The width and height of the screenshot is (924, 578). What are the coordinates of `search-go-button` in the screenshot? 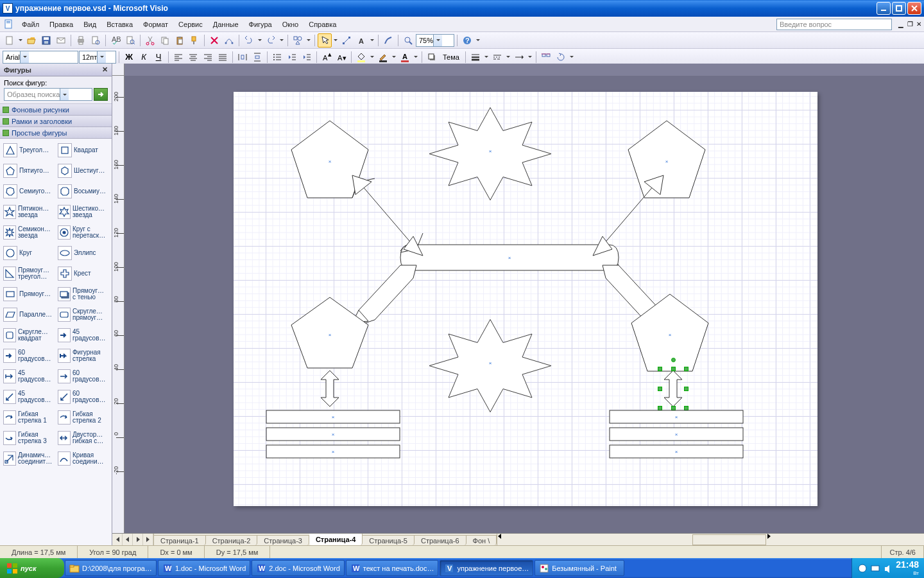 It's located at (101, 94).